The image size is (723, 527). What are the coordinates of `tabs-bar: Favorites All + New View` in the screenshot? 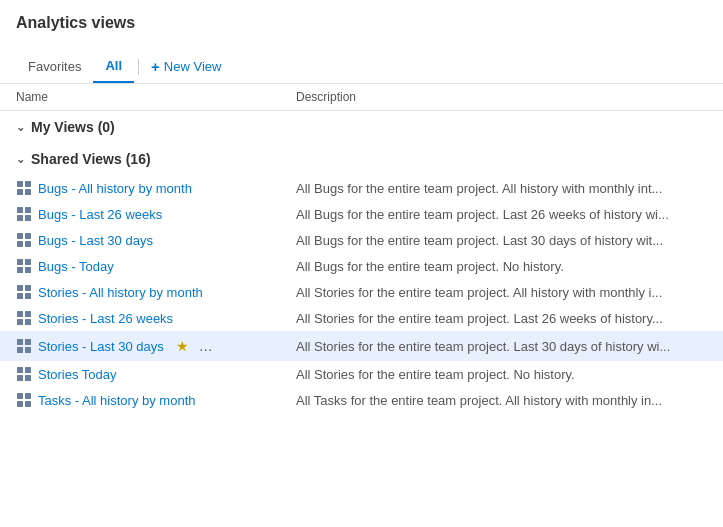 It's located at (362, 67).